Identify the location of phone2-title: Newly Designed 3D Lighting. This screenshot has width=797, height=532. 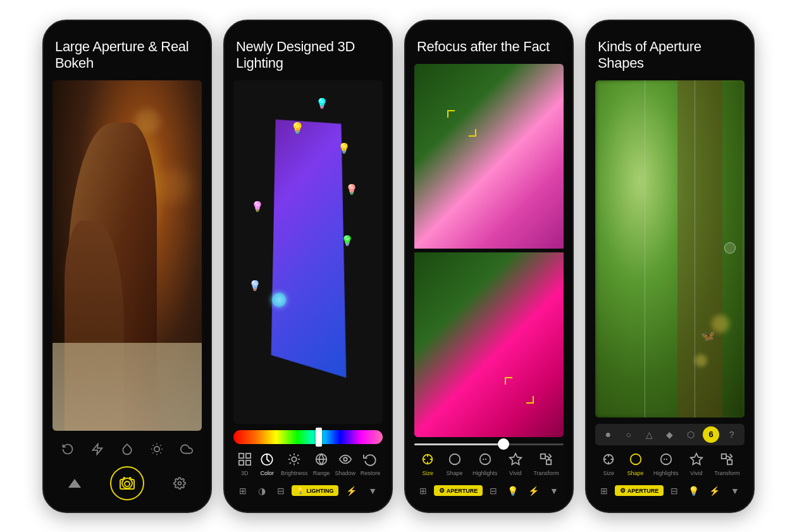
(308, 56).